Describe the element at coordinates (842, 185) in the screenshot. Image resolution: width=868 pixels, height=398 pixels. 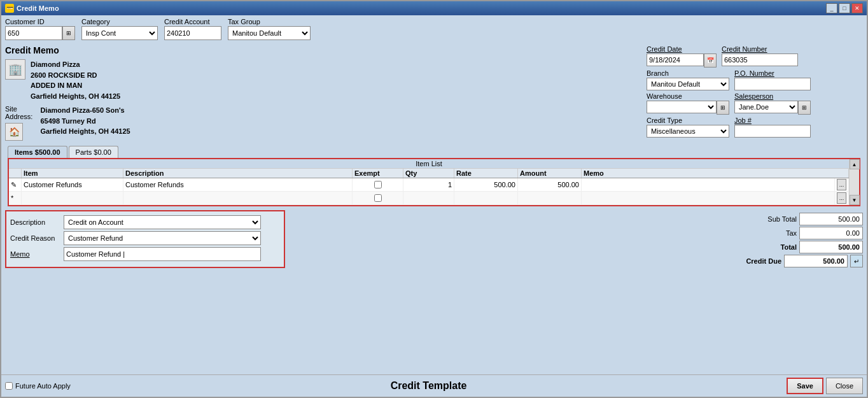
I see `row-dots-btn: ...` at that location.